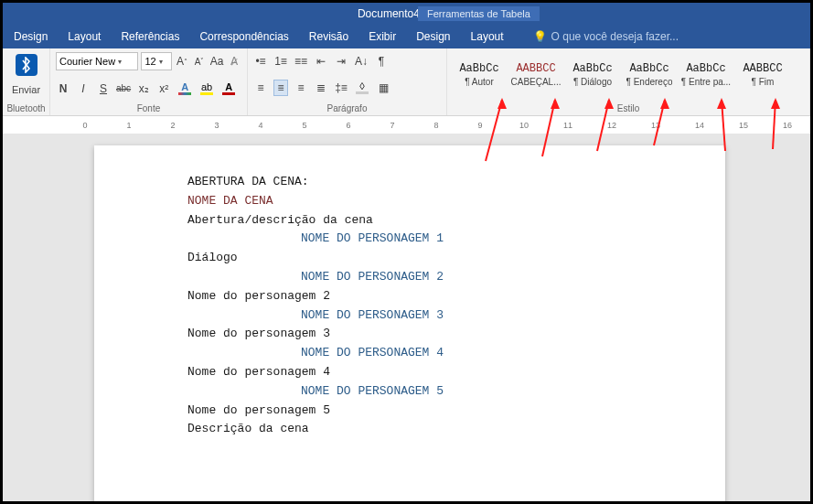  I want to click on style-fim: AABBCC¶ Fim, so click(763, 74).